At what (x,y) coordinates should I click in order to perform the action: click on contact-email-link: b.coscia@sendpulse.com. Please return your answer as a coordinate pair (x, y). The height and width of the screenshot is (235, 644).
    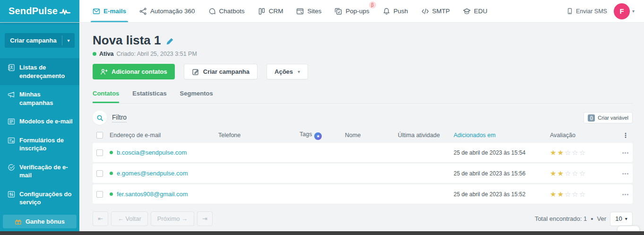
    Looking at the image, I should click on (152, 152).